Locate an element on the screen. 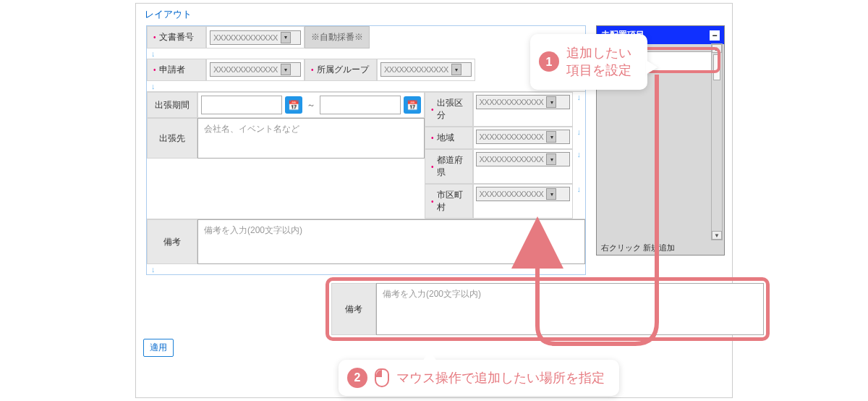 The height and width of the screenshot is (401, 868). callout-step-2: 2 マウス操作で追加したい場所を指定 is located at coordinates (479, 378).